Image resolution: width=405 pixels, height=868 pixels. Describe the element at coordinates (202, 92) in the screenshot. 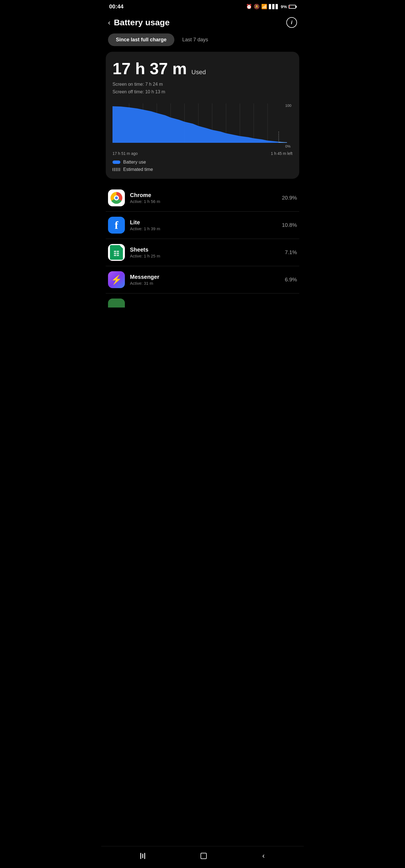

I see `screen-off-time: Screen off time: 10 h 13 m` at that location.